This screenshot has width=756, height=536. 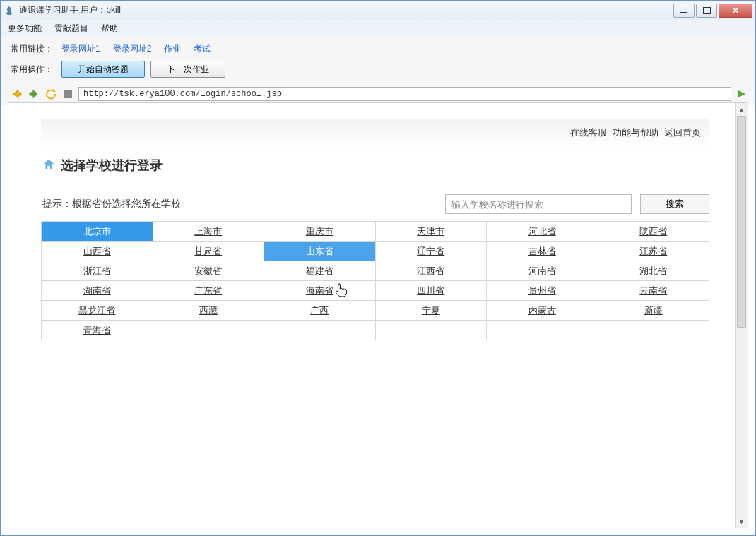 What do you see at coordinates (654, 271) in the screenshot?
I see `province-cell: 湖北省` at bounding box center [654, 271].